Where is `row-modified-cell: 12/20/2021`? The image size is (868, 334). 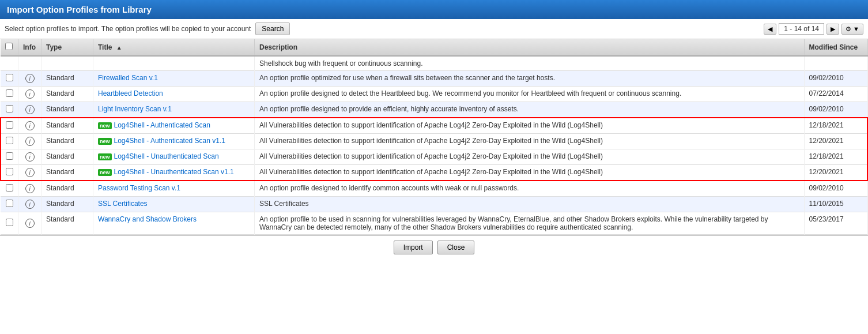
row-modified-cell: 12/20/2021 is located at coordinates (836, 173).